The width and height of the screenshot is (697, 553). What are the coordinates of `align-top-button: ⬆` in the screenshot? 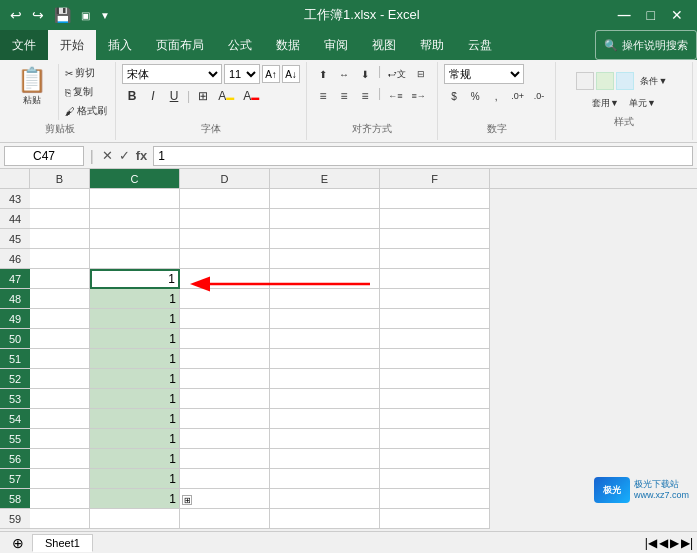 It's located at (323, 74).